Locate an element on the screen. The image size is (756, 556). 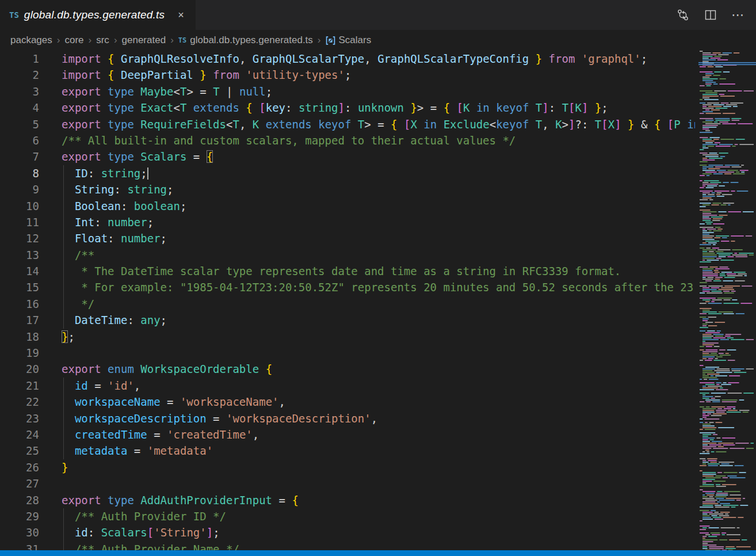
code-text: Float: number; is located at coordinates (114, 238).